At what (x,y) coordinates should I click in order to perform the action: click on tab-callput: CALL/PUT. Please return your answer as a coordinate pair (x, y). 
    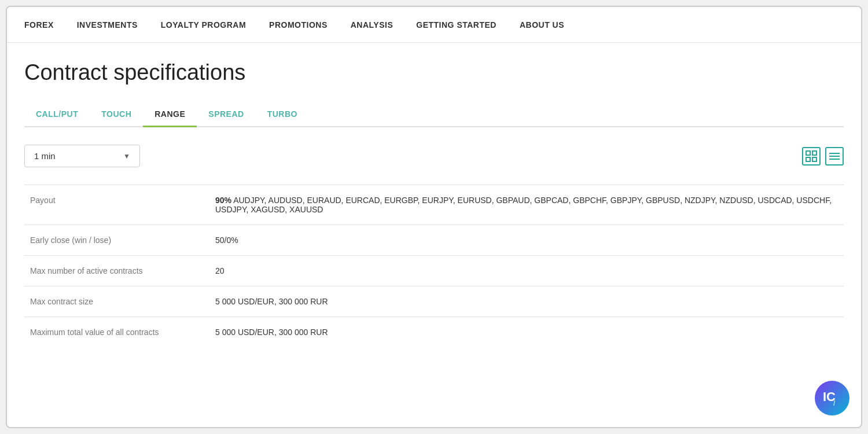
    Looking at the image, I should click on (57, 115).